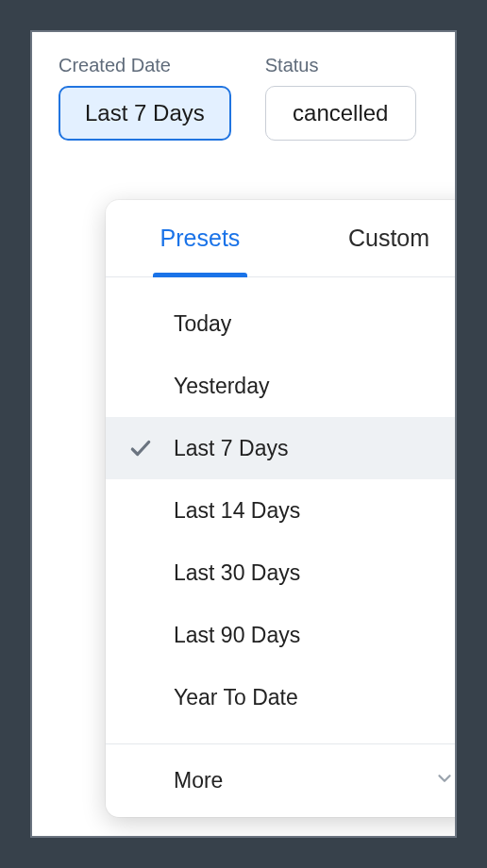 Image resolution: width=487 pixels, height=868 pixels. Describe the element at coordinates (281, 635) in the screenshot. I see `preset-option-last-90-days: Last 90 Days` at that location.